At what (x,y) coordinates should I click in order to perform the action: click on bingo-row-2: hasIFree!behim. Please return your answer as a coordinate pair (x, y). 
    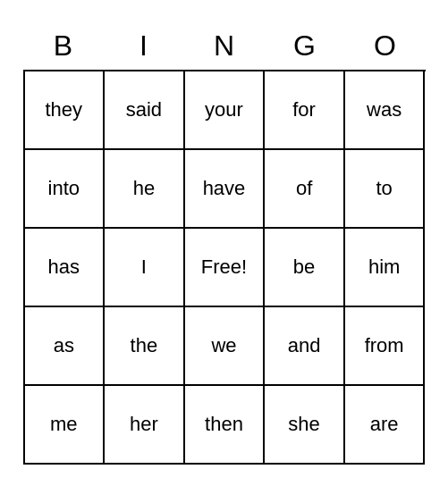
    Looking at the image, I should click on (225, 268).